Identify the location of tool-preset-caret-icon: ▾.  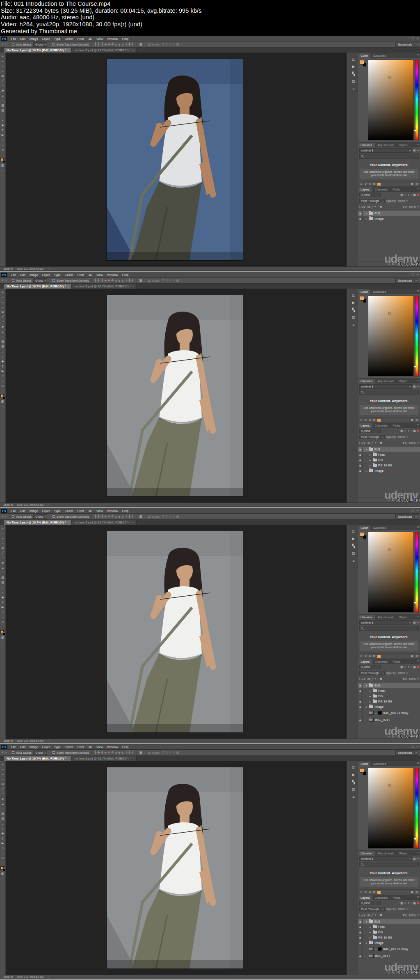
(6, 44).